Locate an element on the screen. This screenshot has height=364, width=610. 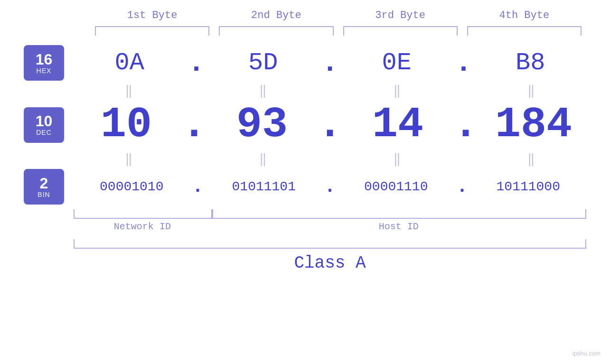
bin-byte3: 00001110 is located at coordinates (396, 187).